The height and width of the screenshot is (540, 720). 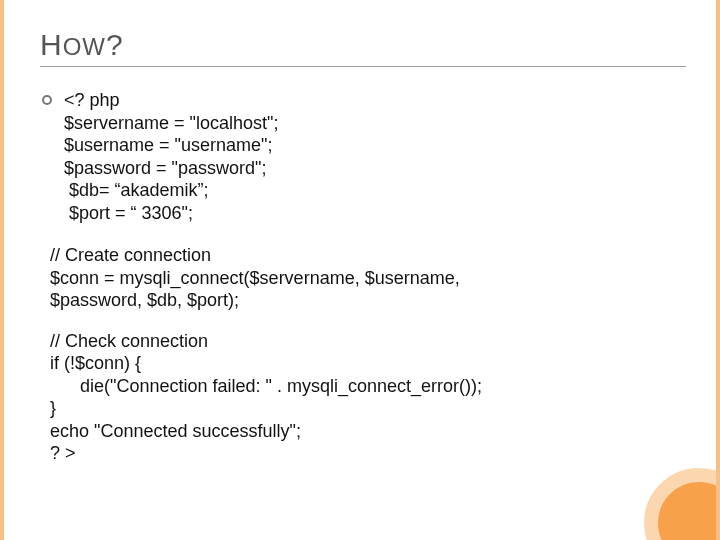 What do you see at coordinates (368, 342) in the screenshot?
I see `code-line: // Check connection` at bounding box center [368, 342].